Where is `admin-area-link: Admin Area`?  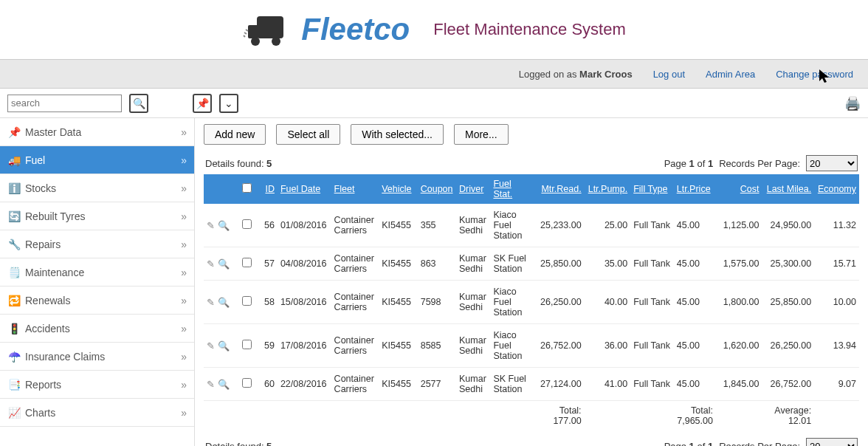
admin-area-link: Admin Area is located at coordinates (731, 74).